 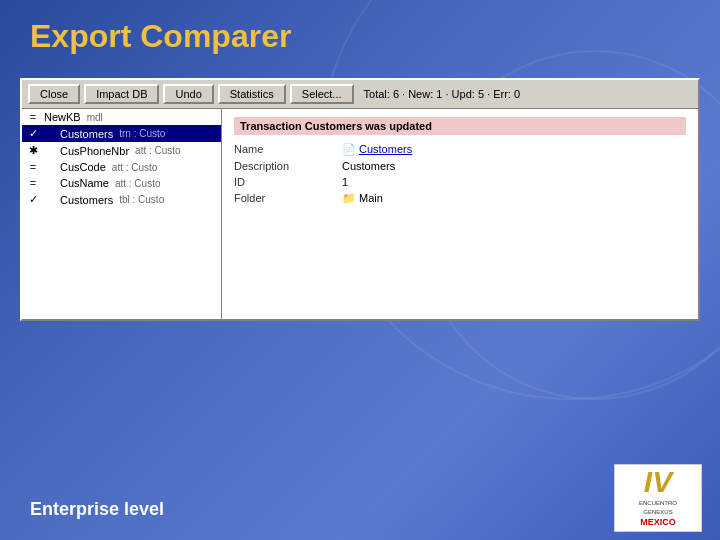 I want to click on left-panel: =NewKB mdl✓Customers trn : Custo✱CusPhon…, so click(x=122, y=214).